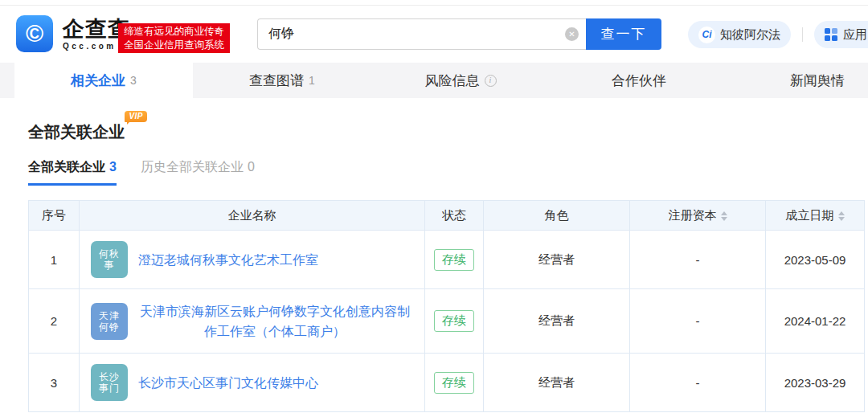  What do you see at coordinates (35, 34) in the screenshot?
I see `qcc-logo-glyph: ©` at bounding box center [35, 34].